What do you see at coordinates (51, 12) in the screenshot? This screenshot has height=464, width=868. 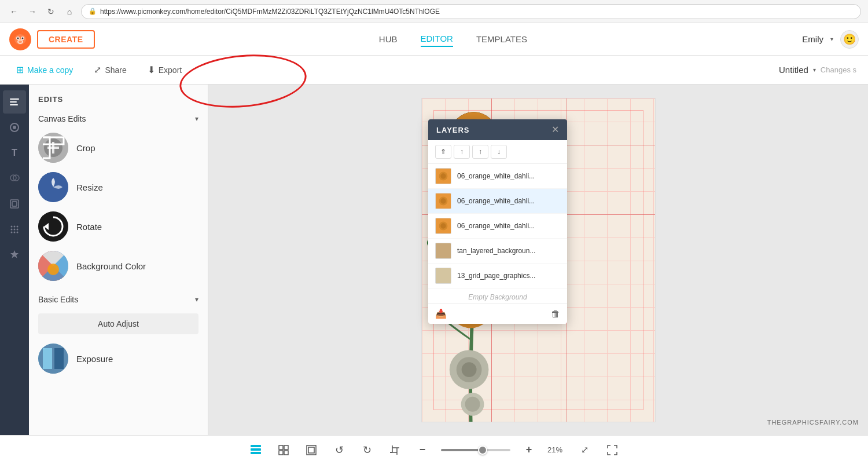 I see `reload-btn: ↻` at bounding box center [51, 12].